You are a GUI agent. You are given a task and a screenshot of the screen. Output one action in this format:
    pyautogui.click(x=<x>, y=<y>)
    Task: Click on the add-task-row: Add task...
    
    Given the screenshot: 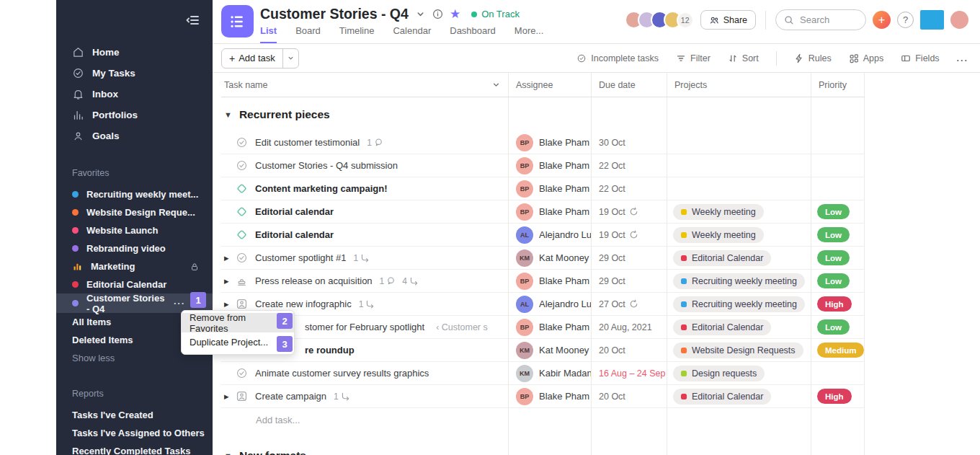 What is the action you would take?
    pyautogui.click(x=543, y=420)
    